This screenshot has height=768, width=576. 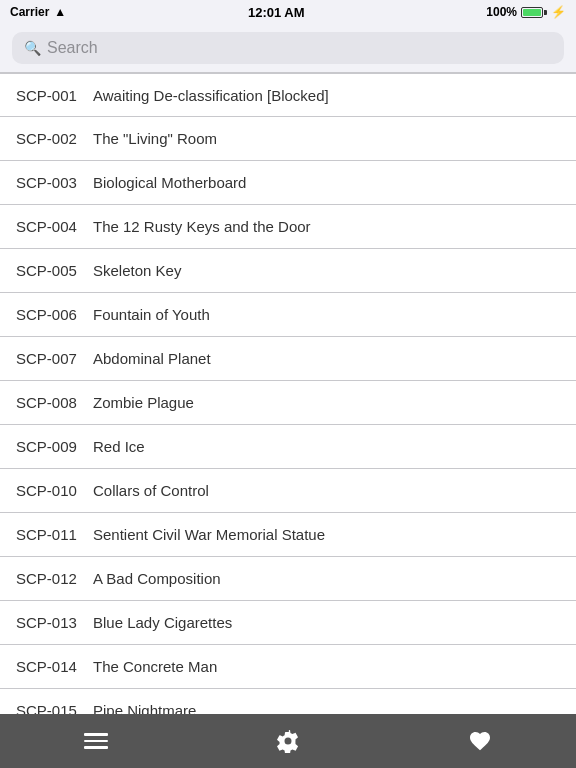 I want to click on hamburger-icon, so click(x=96, y=741).